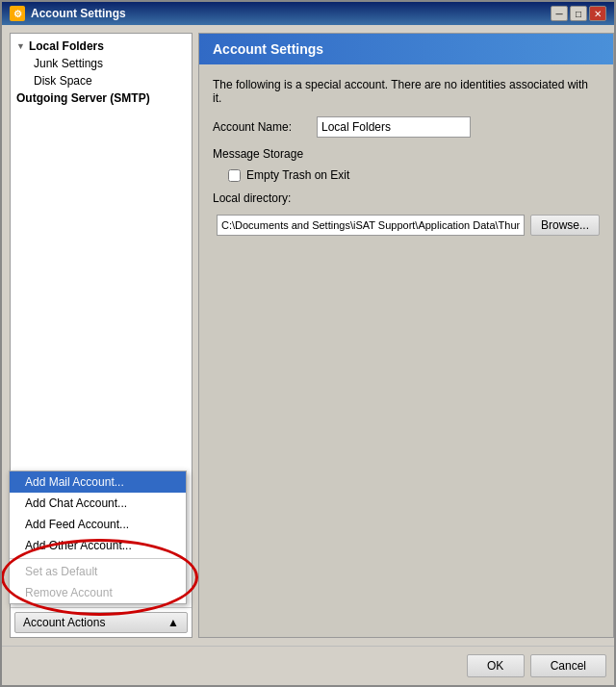  Describe the element at coordinates (578, 13) in the screenshot. I see `title-bar-controls: ─ □ ✕` at that location.